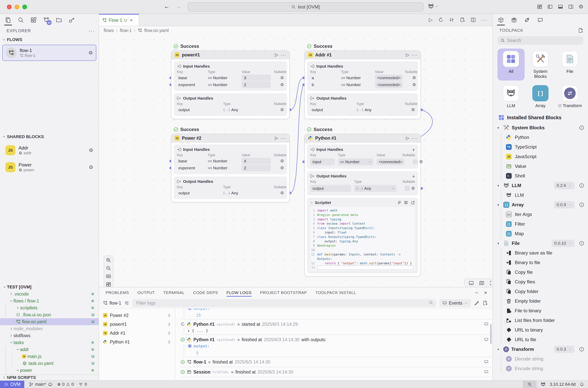  Describe the element at coordinates (126, 31) in the screenshot. I see `breadcrumb-flow-1: flow-1` at that location.